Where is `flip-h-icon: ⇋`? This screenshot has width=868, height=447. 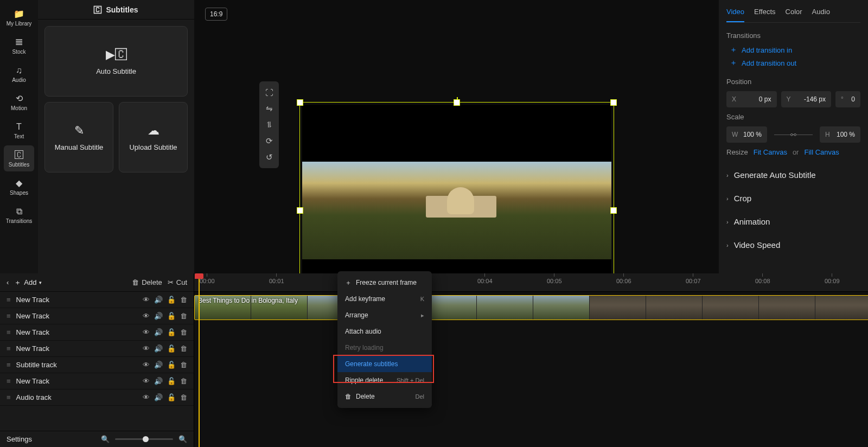 flip-h-icon: ⇋ is located at coordinates (269, 108).